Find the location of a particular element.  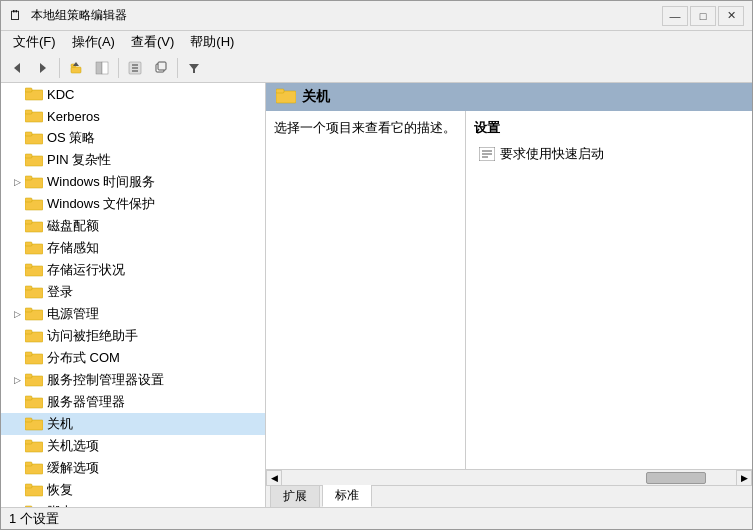

expander-storage-aware is located at coordinates (17, 248).